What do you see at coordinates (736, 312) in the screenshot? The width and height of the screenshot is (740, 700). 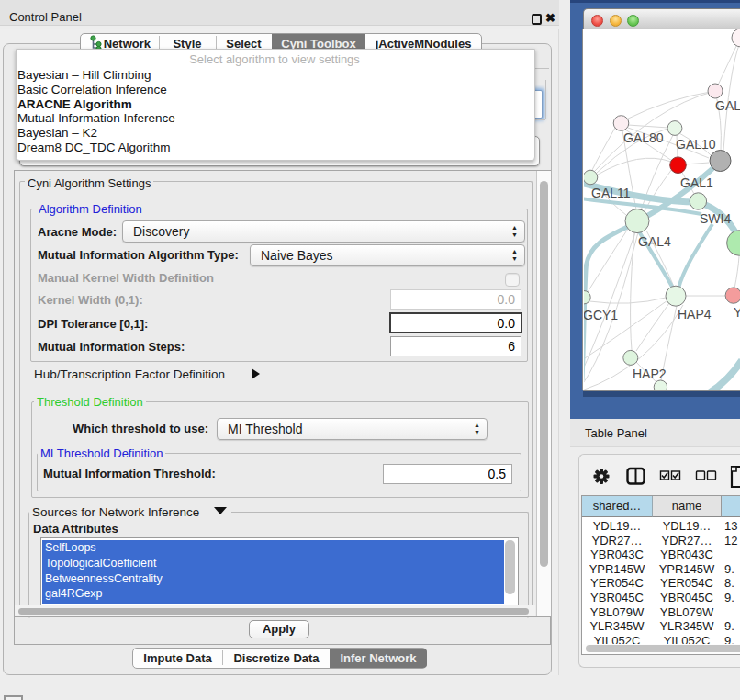 I see `svg-text: Y` at bounding box center [736, 312].